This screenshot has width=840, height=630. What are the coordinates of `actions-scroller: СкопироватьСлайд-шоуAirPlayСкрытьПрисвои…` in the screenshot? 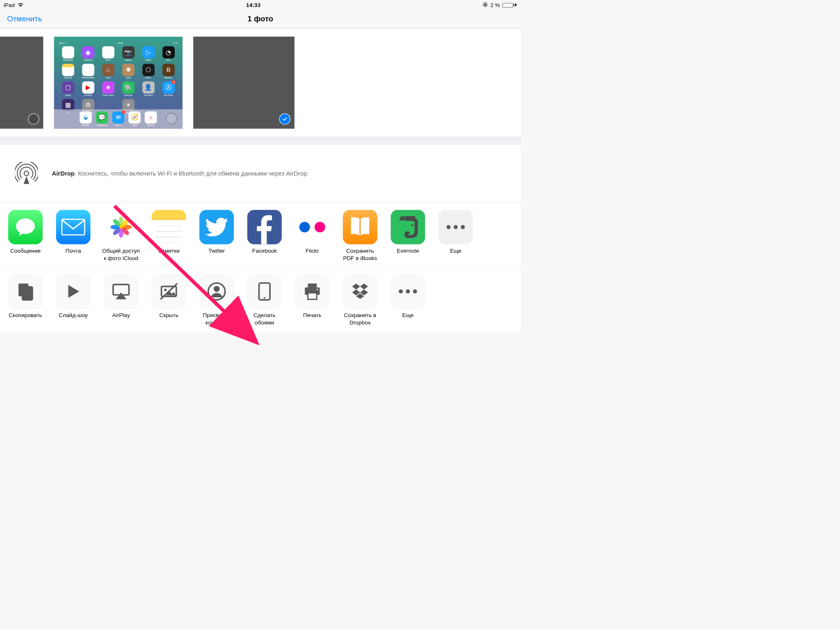 It's located at (260, 300).